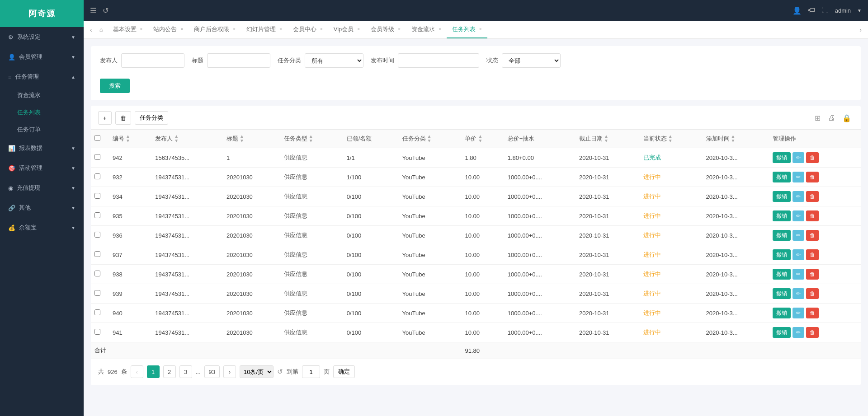  I want to click on sidebar-item-system: ⚙ 系统设定 ▼, so click(42, 37).